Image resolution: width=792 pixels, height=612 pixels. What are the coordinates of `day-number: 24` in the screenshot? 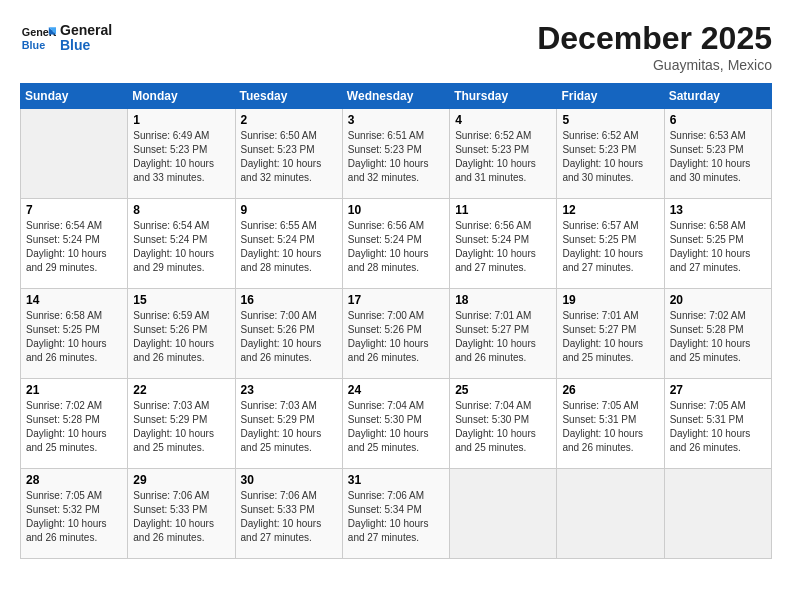 It's located at (396, 390).